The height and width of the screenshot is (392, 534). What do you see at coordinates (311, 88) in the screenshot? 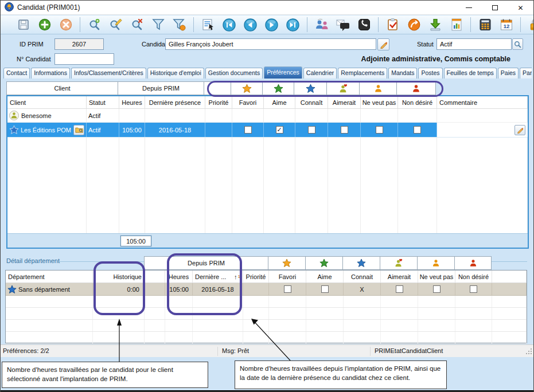
I see `connait-star-icon` at bounding box center [311, 88].